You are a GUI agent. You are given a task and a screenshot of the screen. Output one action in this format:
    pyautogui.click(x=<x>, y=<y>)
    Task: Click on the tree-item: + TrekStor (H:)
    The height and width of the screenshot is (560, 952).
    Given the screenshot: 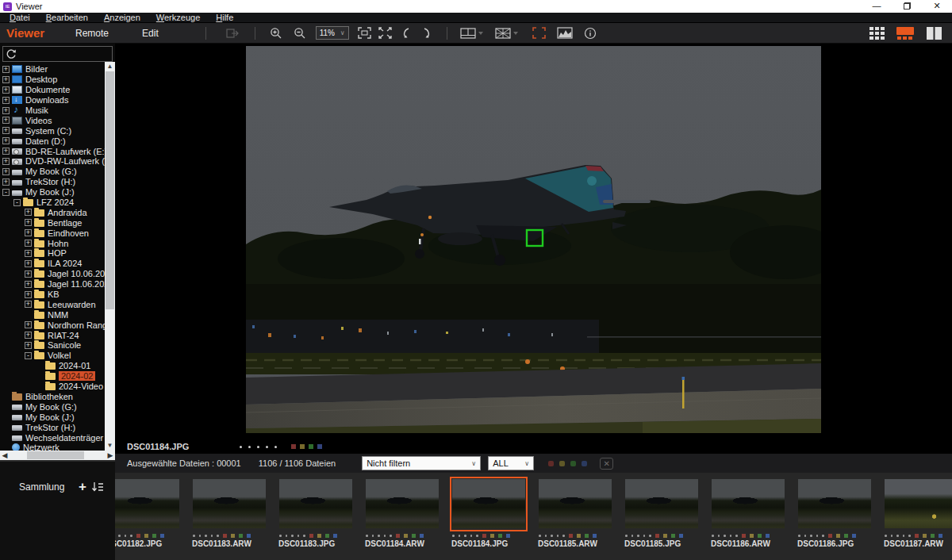 What is the action you would take?
    pyautogui.click(x=52, y=182)
    